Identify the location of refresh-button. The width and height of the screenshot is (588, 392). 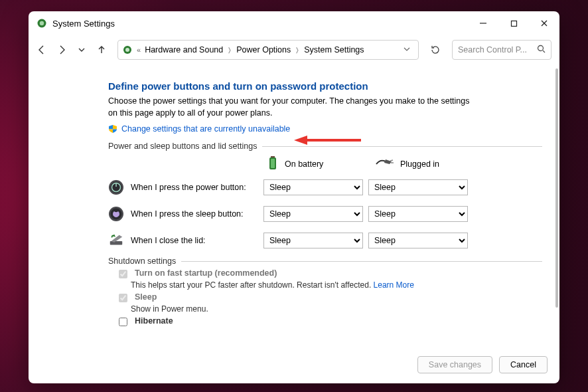
(435, 50).